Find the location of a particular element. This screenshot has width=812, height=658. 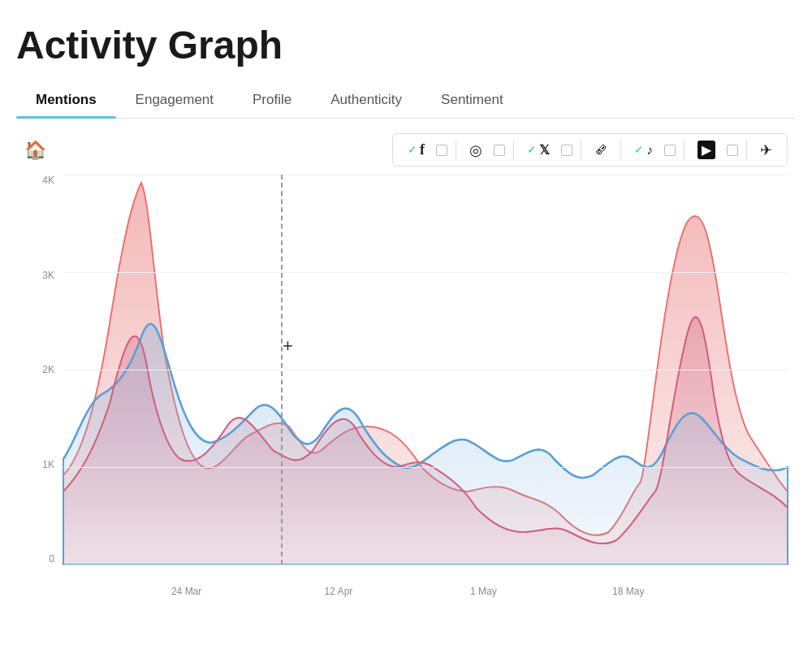

twitter-check: ✓ is located at coordinates (531, 149).